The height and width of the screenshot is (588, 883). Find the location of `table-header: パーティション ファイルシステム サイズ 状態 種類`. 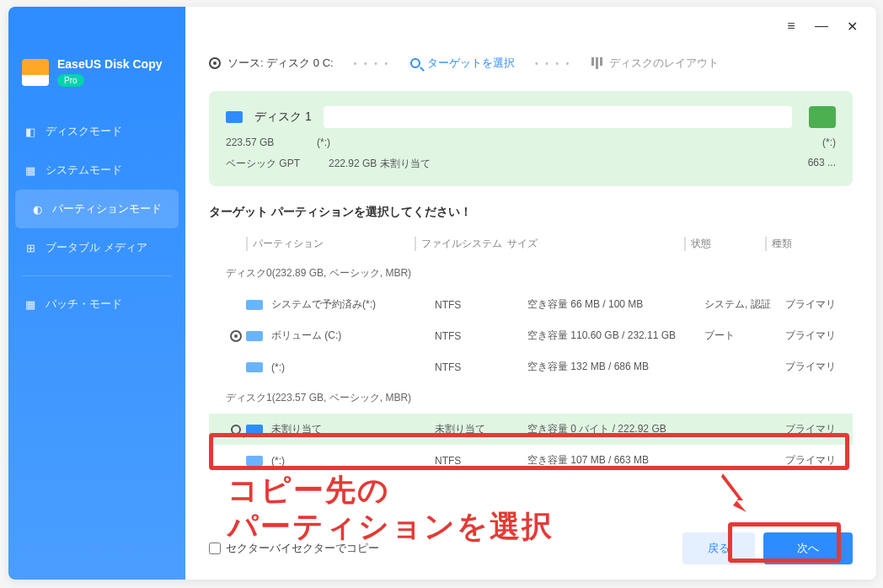

table-header: パーティション ファイルシステム サイズ 状態 種類 is located at coordinates (531, 244).